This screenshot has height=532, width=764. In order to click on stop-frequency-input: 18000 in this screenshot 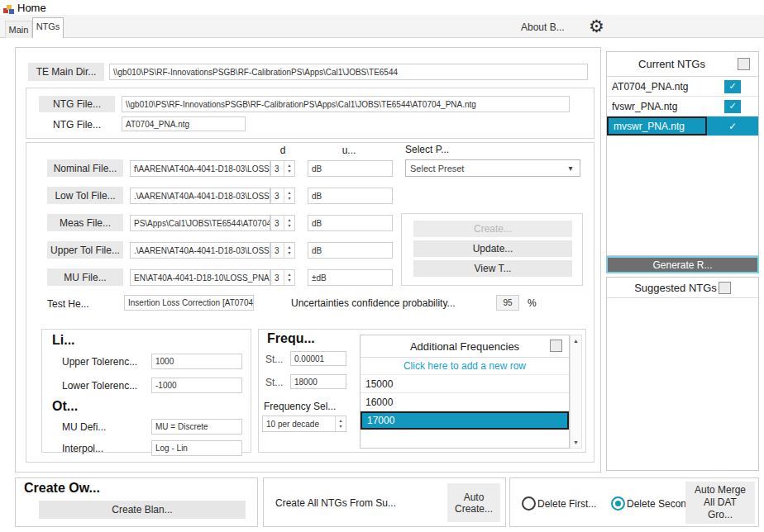, I will do `click(318, 382)`.